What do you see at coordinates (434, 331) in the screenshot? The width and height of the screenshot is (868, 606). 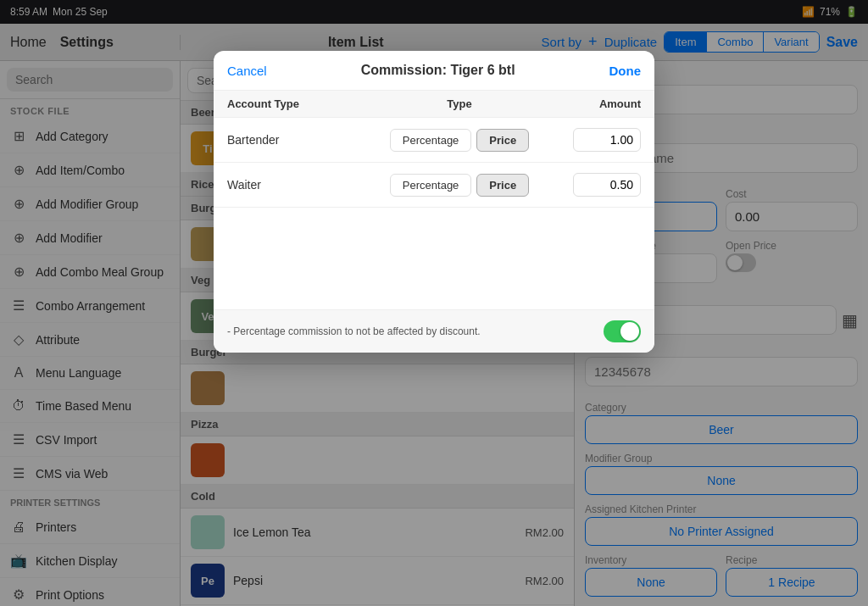 I see `modal-footer: - Percentage commission to not be affect…` at bounding box center [434, 331].